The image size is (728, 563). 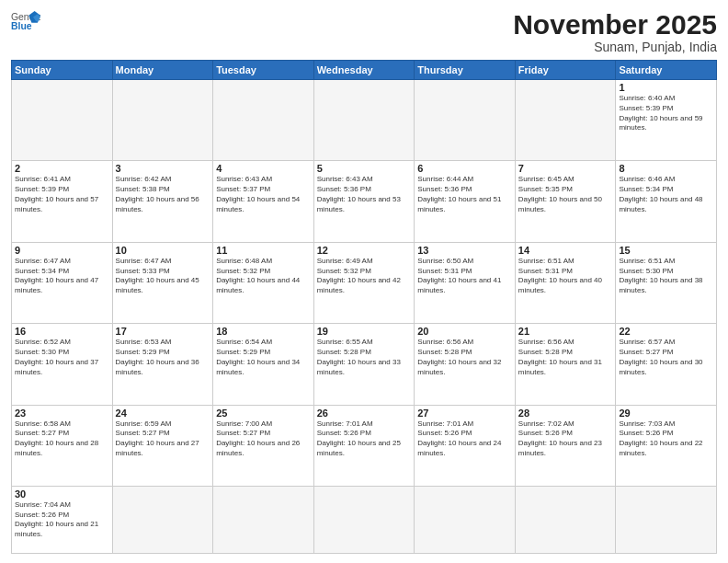 I want to click on calendar-cell: 23Sunrise: 6:58 AM Sunset: 5:27 PM Dayli…, so click(x=63, y=445).